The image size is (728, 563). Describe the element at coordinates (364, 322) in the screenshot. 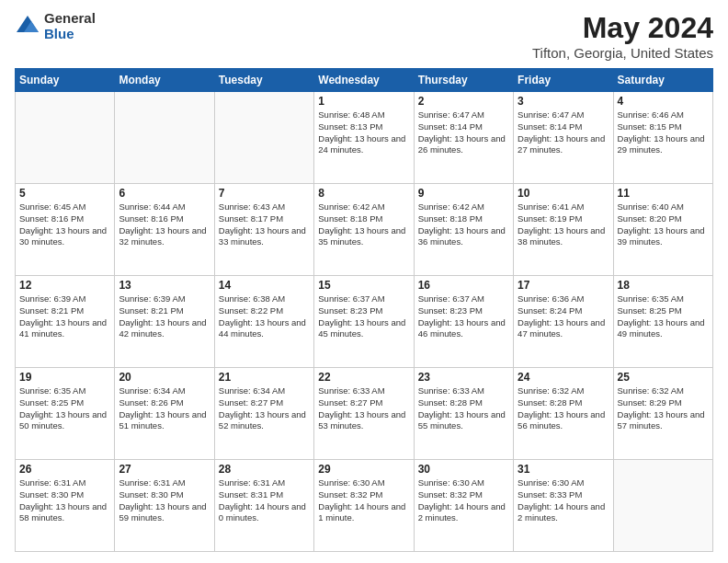

I see `day-cell: 15Sunrise: 6:37 AM Sunset: 8:23 PM Dayli…` at that location.